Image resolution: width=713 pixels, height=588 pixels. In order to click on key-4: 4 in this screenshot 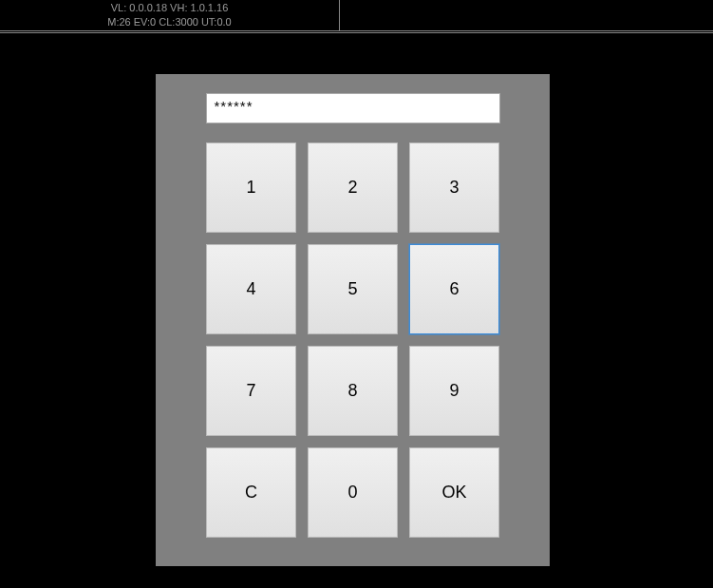, I will do `click(251, 289)`.